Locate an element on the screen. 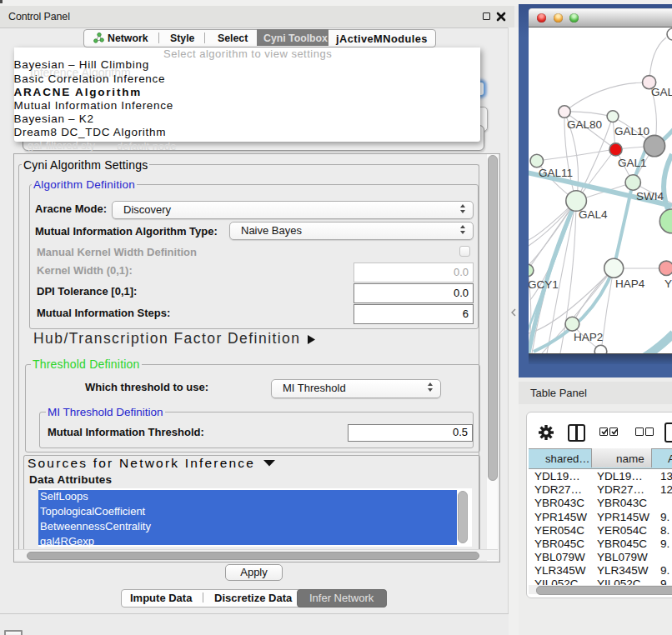 The height and width of the screenshot is (635, 672). svg-text: Y is located at coordinates (669, 283).